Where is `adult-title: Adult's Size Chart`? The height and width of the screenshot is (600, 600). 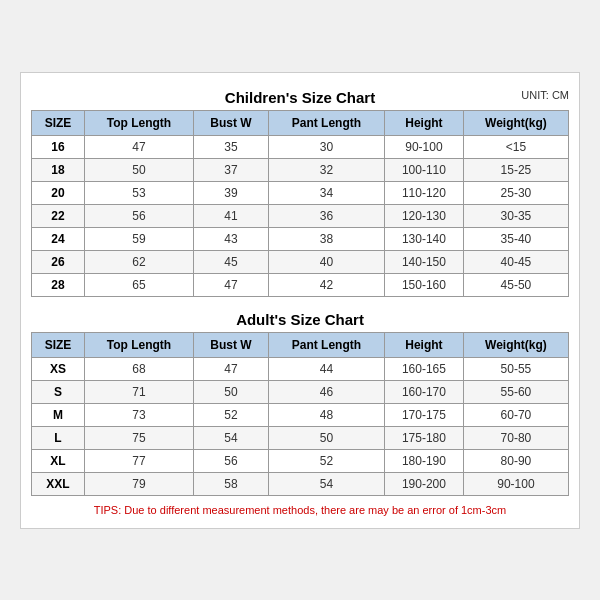 adult-title: Adult's Size Chart is located at coordinates (300, 320).